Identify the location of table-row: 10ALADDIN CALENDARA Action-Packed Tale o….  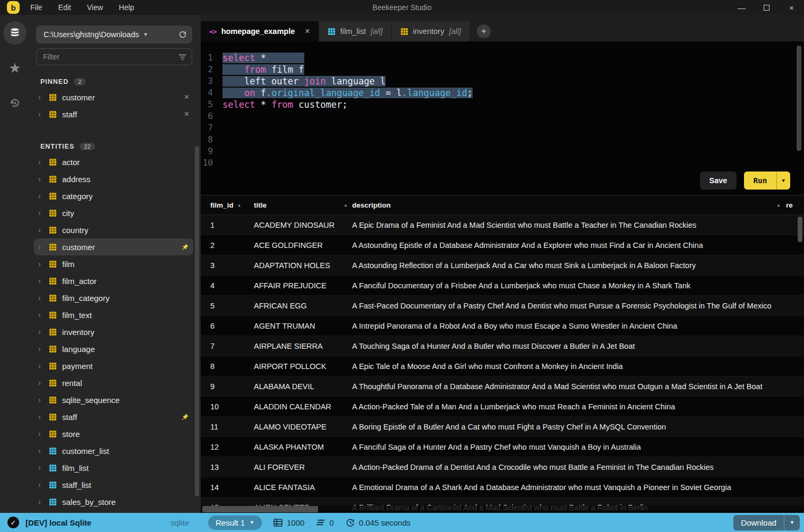
(502, 407).